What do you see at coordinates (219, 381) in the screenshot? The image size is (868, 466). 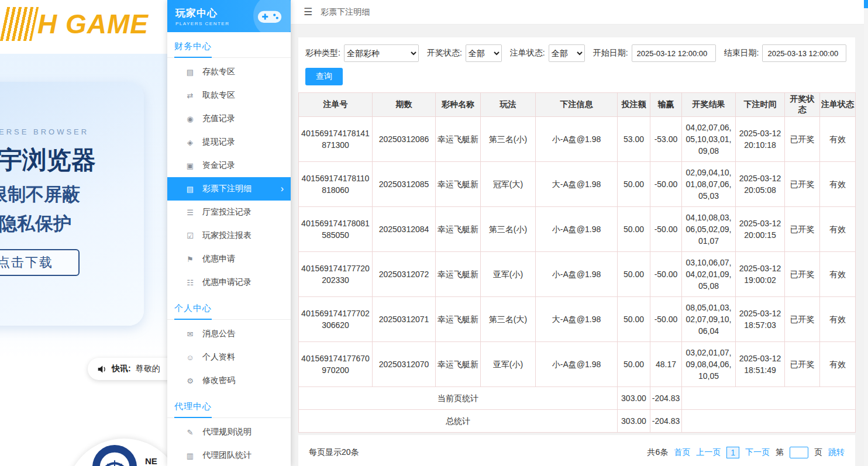 I see `sidebar-item-label: 修改密码` at bounding box center [219, 381].